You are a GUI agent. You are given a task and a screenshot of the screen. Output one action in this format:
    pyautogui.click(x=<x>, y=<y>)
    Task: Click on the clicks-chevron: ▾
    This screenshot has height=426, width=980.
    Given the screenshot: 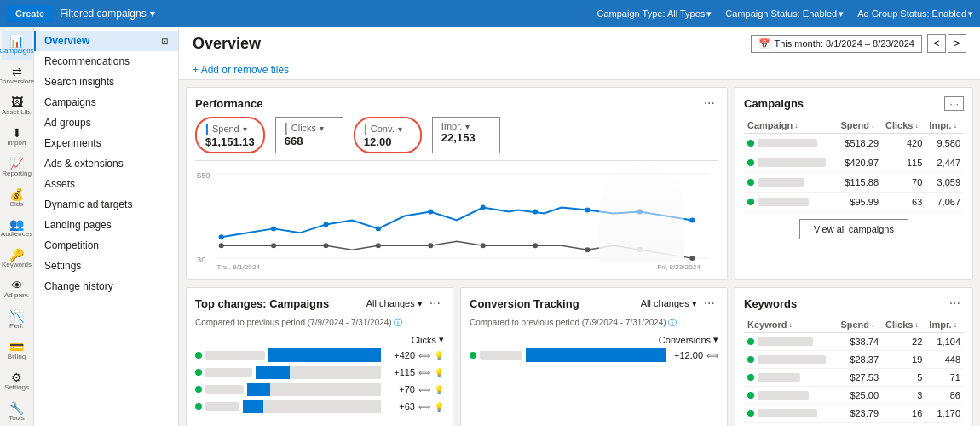 What is the action you would take?
    pyautogui.click(x=322, y=128)
    